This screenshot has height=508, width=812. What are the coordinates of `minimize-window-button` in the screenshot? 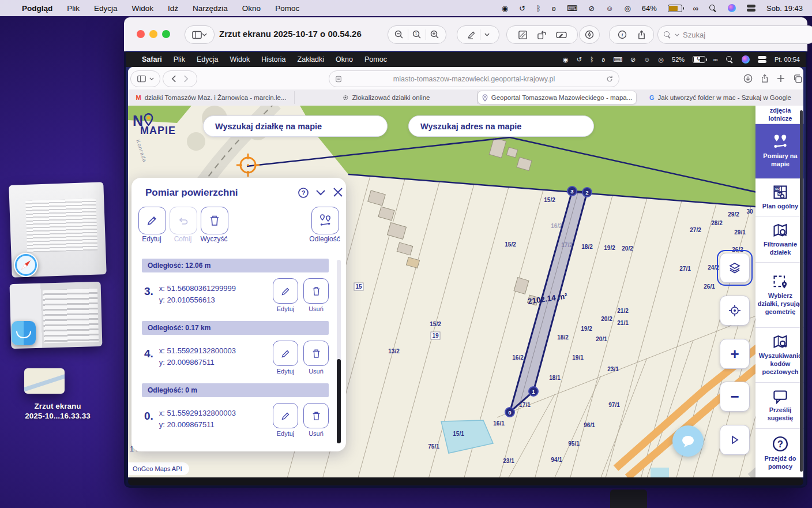 It's located at (153, 34).